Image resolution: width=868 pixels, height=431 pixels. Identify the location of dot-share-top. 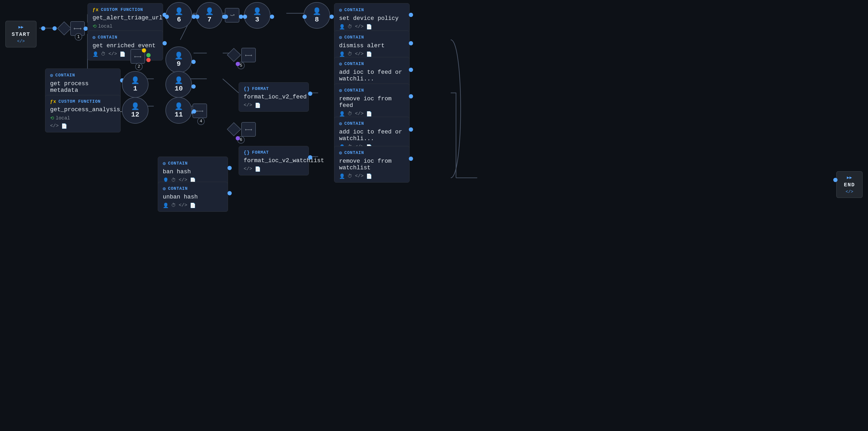
(226, 17).